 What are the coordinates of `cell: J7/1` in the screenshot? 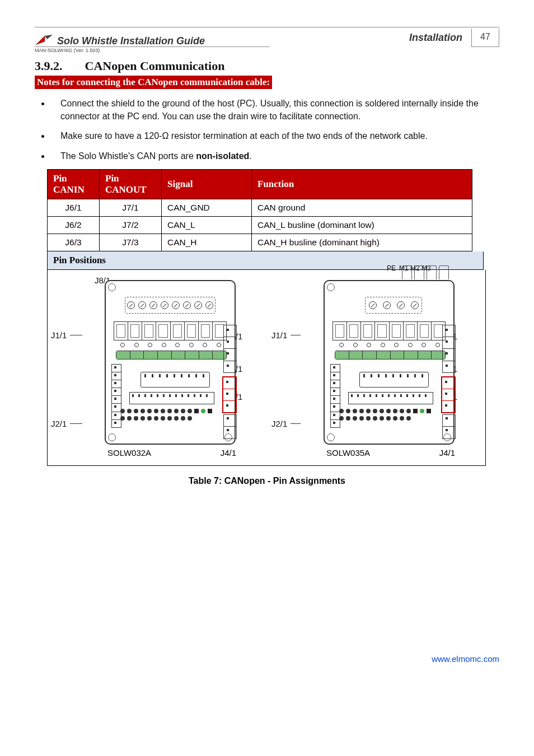 It's located at (131, 207).